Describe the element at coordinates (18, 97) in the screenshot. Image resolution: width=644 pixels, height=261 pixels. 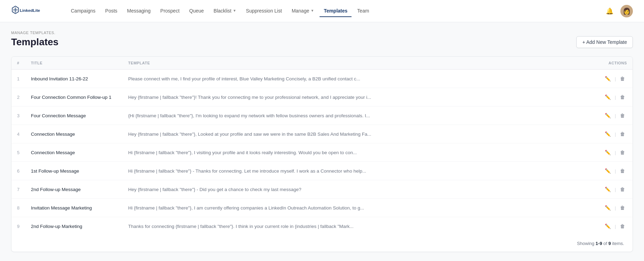
I see `row-num: 2` at that location.